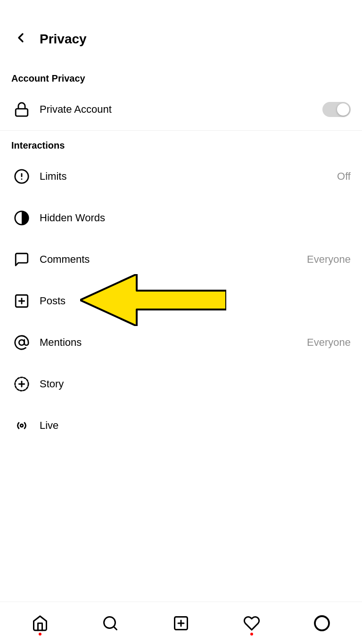 Image resolution: width=362 pixels, height=644 pixels. Describe the element at coordinates (329, 259) in the screenshot. I see `comments-value: Everyone` at that location.